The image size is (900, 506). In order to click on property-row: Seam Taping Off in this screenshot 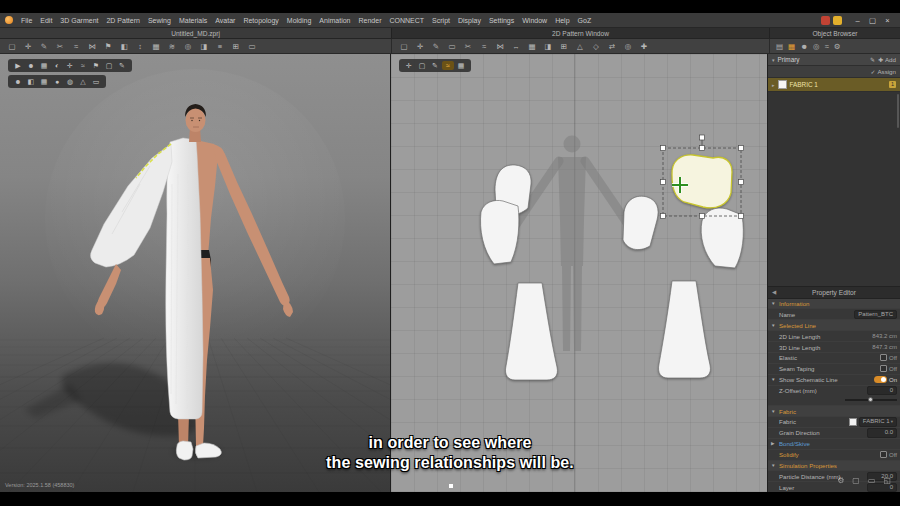, I will do `click(834, 370)`.